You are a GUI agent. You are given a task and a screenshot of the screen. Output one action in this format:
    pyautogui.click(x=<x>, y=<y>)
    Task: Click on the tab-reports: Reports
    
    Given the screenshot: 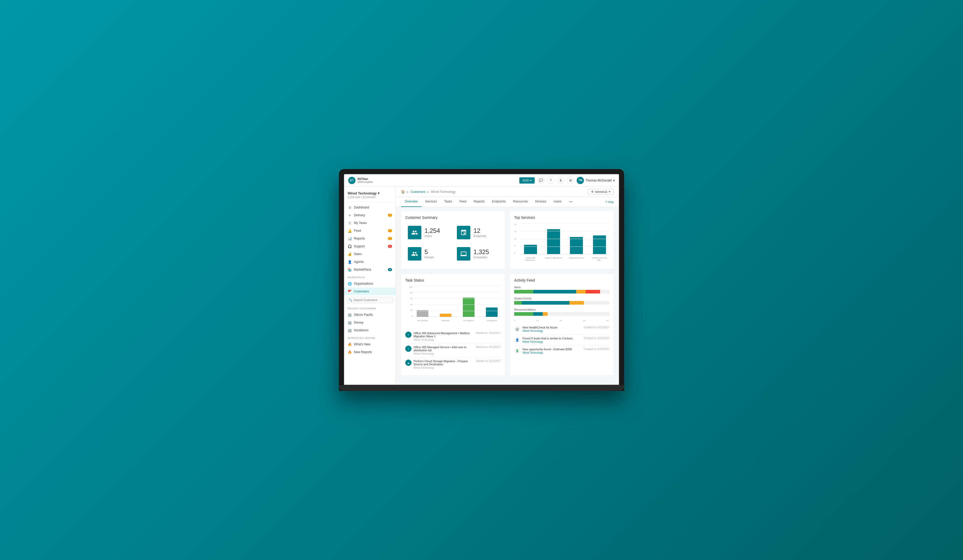 What is the action you would take?
    pyautogui.click(x=479, y=202)
    